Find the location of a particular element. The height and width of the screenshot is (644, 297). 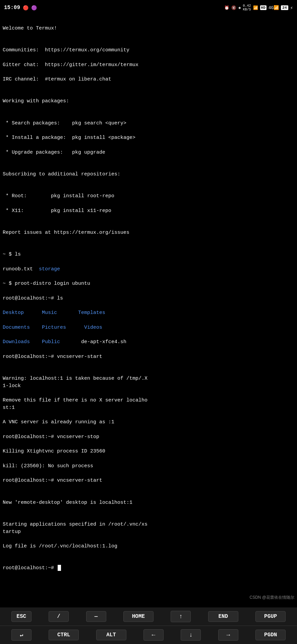

keyboard-row1: ESC / — HOME ↑ END PGUP is located at coordinates (148, 616).